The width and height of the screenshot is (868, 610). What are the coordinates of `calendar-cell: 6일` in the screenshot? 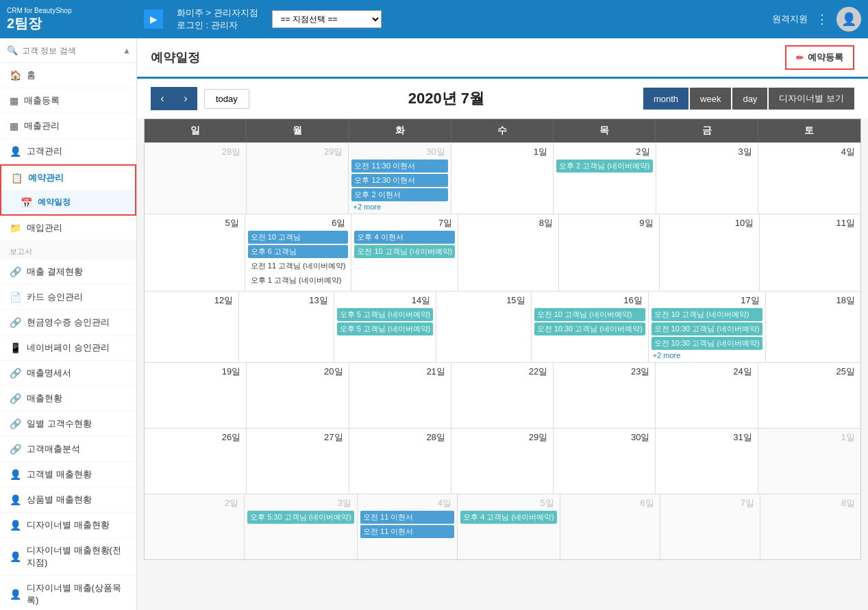 It's located at (610, 527).